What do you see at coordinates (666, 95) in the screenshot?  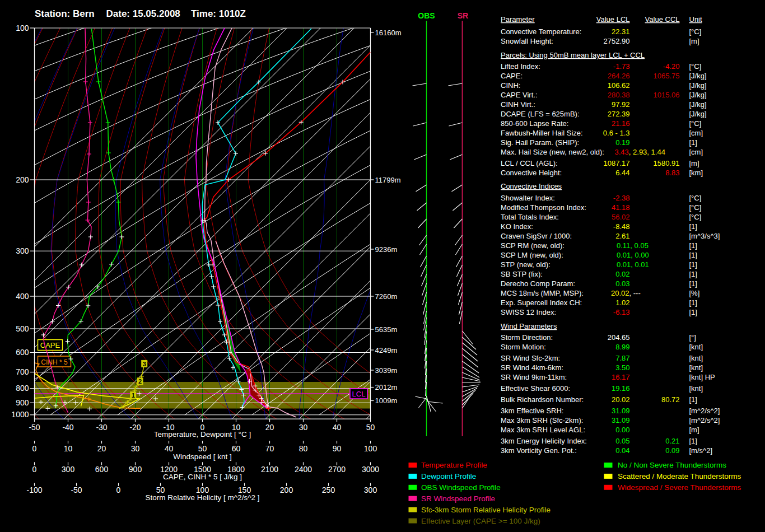 I see `svg-text: 1015.06` at bounding box center [666, 95].